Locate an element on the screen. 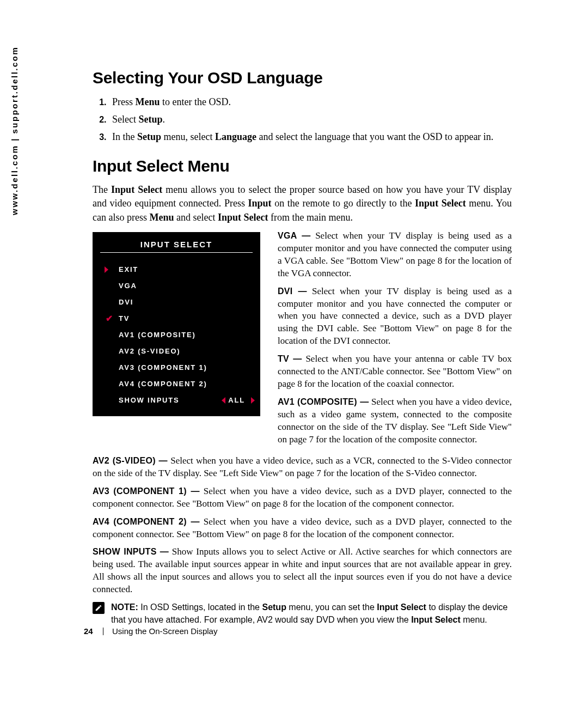 The width and height of the screenshot is (588, 706). osd-item-av4: AV4 (COMPONENT 2) is located at coordinates (176, 384).